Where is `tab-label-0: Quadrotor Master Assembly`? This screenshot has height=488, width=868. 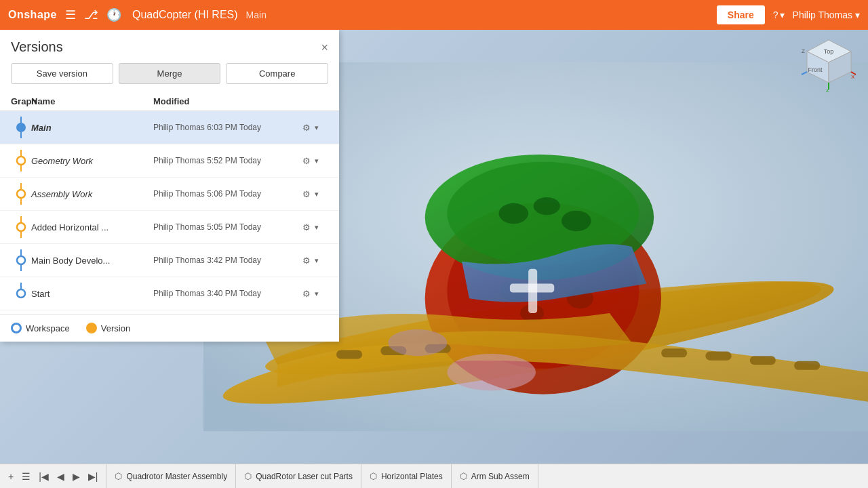 tab-label-0: Quadrotor Master Assembly is located at coordinates (176, 476).